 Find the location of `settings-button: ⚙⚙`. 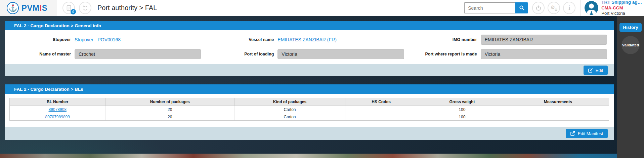

settings-button: ⚙⚙ is located at coordinates (554, 8).